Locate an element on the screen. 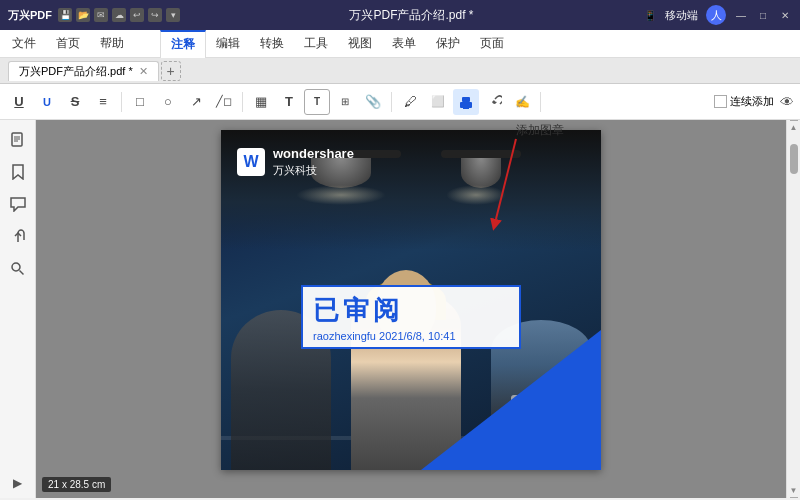  continuous-add-checkbox is located at coordinates (720, 102).